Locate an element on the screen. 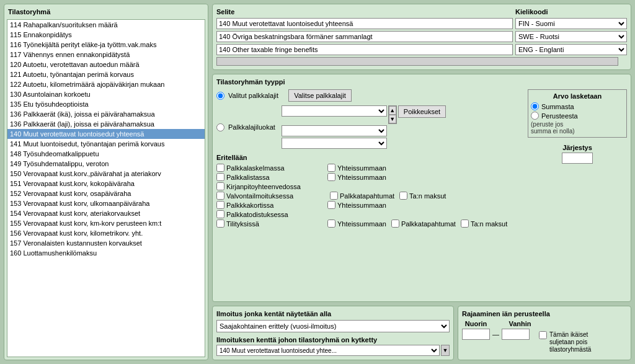 The image size is (635, 364). erittely-row-1: PalkkalistassaYhteissummaan is located at coordinates (370, 177).